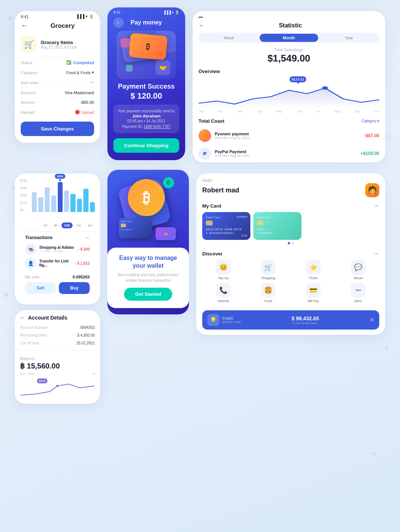  I want to click on payment-amount: $ 120.00, so click(146, 96).